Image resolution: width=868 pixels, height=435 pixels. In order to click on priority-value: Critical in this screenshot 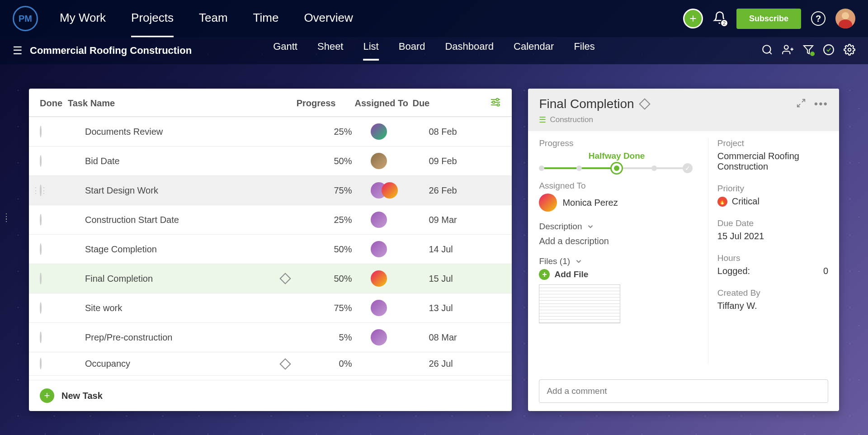, I will do `click(746, 202)`.